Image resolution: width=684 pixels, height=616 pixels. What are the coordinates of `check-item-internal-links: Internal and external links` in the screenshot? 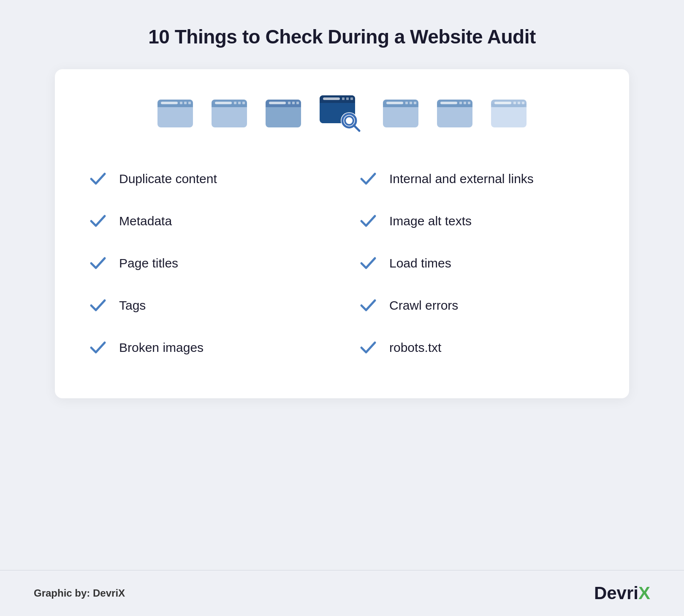 It's located at (477, 179).